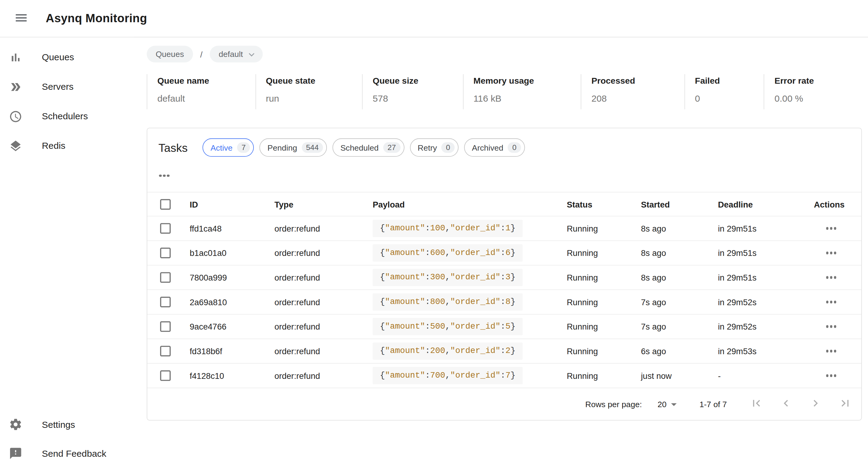 Image resolution: width=868 pixels, height=468 pixels. Describe the element at coordinates (293, 148) in the screenshot. I see `tab-pending: Pending 544` at that location.